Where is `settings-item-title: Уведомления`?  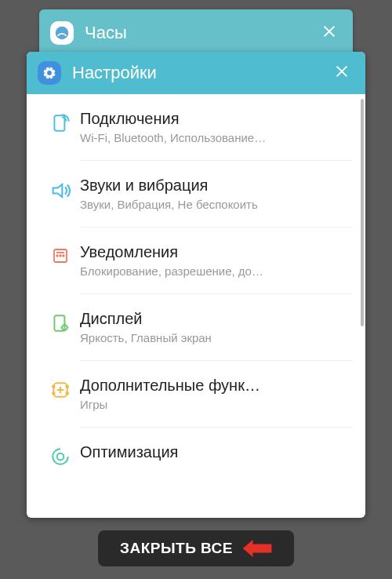 settings-item-title: Уведомления is located at coordinates (216, 253).